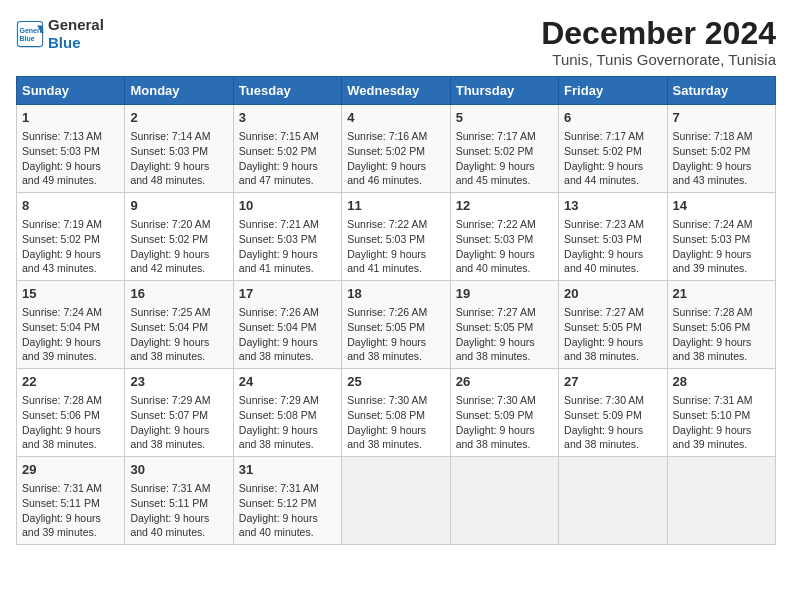 The width and height of the screenshot is (792, 612). What do you see at coordinates (612, 422) in the screenshot?
I see `day-info: Sunrise: 7:30 AM Sunset: 5:09 PM Dayligh…` at bounding box center [612, 422].